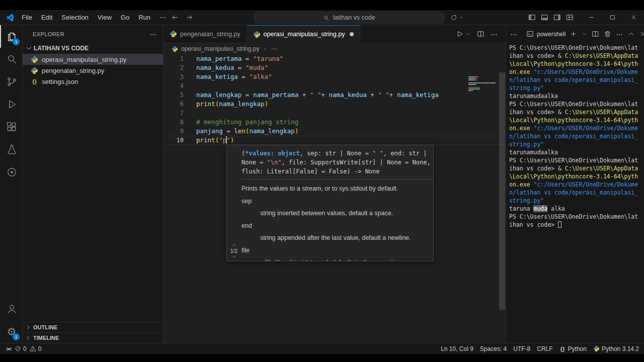 The height and width of the screenshot is (362, 644). I want to click on search-icon, so click(326, 18).